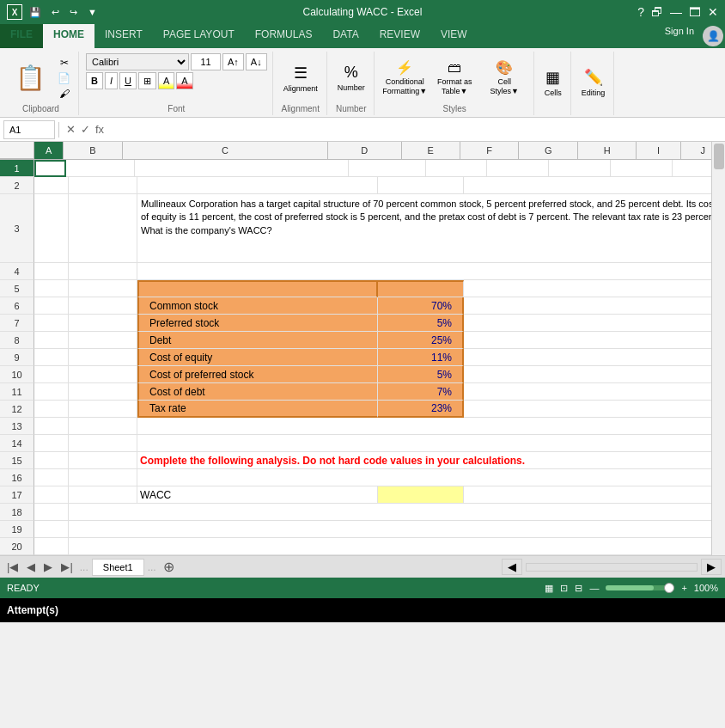  Describe the element at coordinates (421, 375) in the screenshot. I see `cell-D10: 5%` at that location.